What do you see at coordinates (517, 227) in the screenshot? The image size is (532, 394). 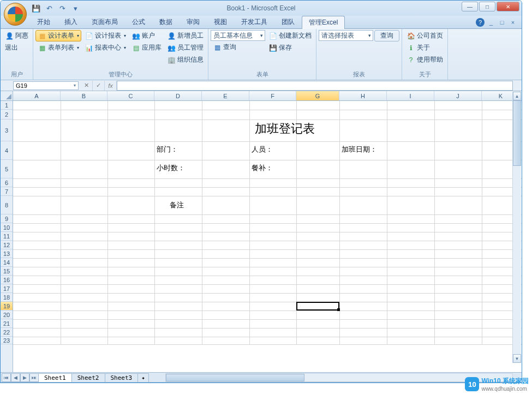 I see `vertical-scrollbar: ▲ ▼` at bounding box center [517, 227].